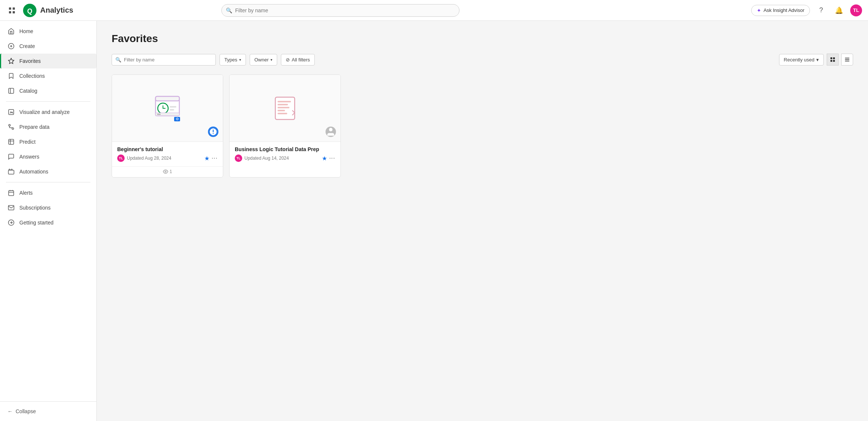  What do you see at coordinates (48, 193) in the screenshot?
I see `sidebar-item-alerts: Alerts` at bounding box center [48, 193].